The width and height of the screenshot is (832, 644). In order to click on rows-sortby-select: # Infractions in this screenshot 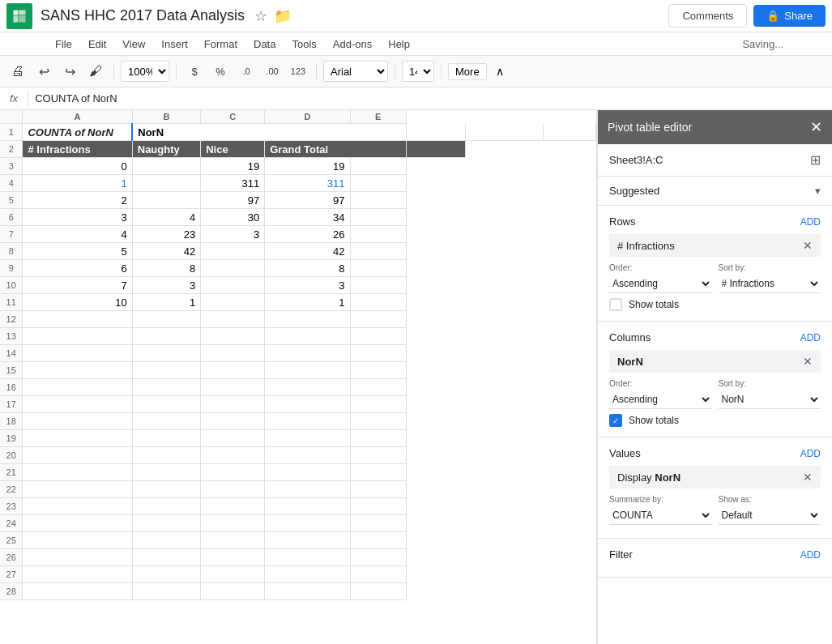, I will do `click(770, 284)`.